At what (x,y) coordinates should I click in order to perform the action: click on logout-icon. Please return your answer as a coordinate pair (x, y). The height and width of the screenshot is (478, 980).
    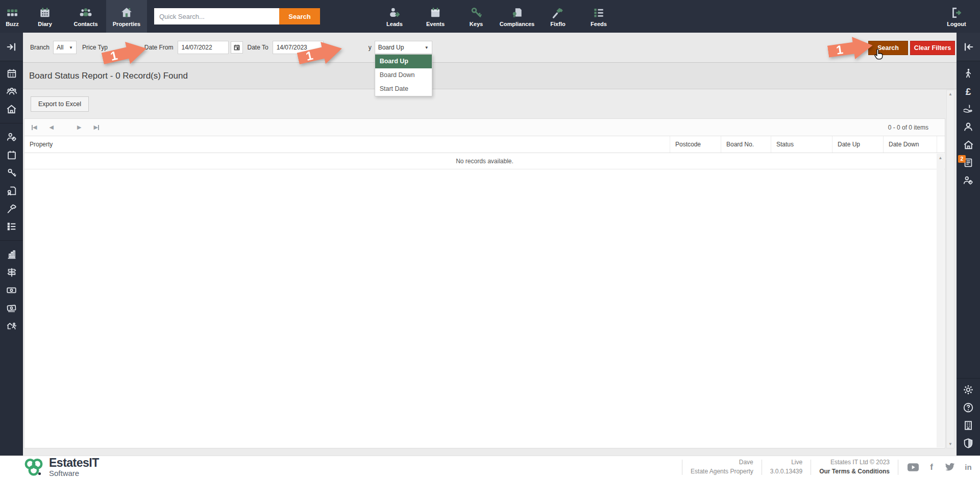
    Looking at the image, I should click on (957, 13).